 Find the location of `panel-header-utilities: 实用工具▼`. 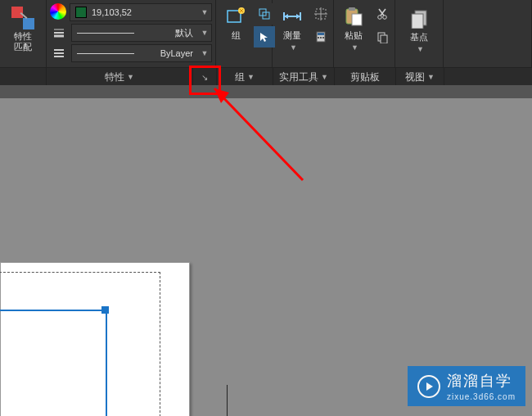

panel-header-utilities: 实用工具▼ is located at coordinates (304, 77).